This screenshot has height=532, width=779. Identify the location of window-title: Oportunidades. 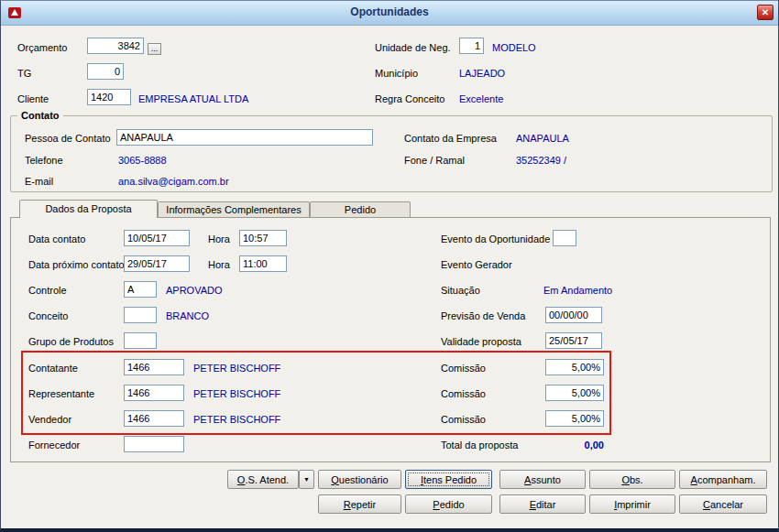
(390, 12).